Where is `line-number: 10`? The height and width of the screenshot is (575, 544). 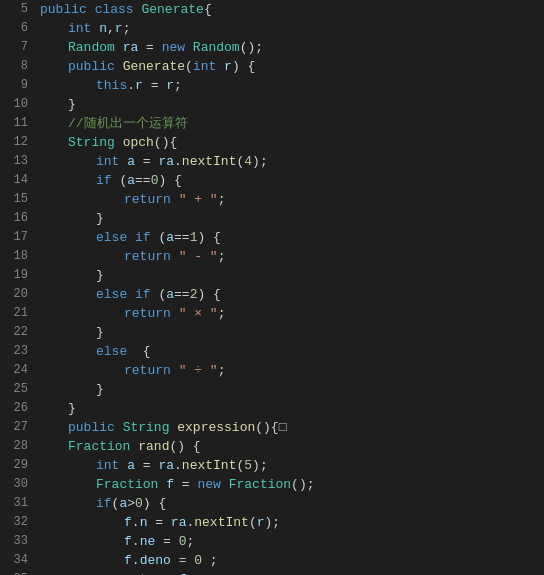 line-number: 10 is located at coordinates (18, 104).